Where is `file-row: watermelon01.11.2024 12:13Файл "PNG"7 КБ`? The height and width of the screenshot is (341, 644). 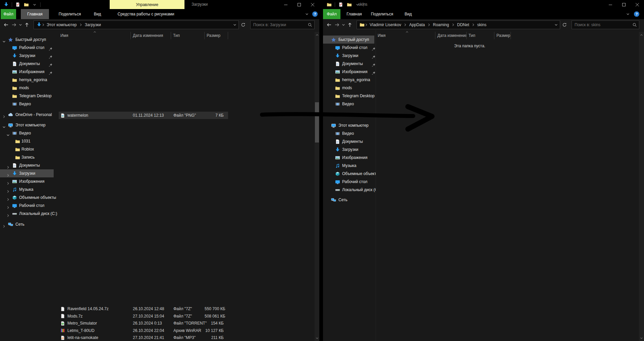
file-row: watermelon01.11.2024 12:13Файл "PNG"7 КБ is located at coordinates (144, 115).